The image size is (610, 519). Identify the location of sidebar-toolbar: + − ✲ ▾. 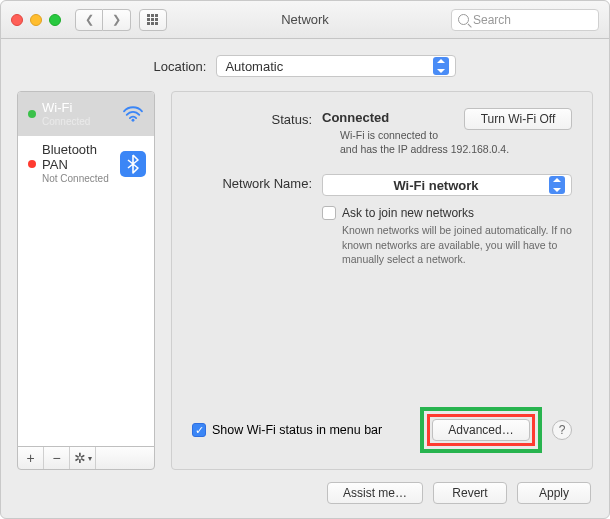
(86, 458).